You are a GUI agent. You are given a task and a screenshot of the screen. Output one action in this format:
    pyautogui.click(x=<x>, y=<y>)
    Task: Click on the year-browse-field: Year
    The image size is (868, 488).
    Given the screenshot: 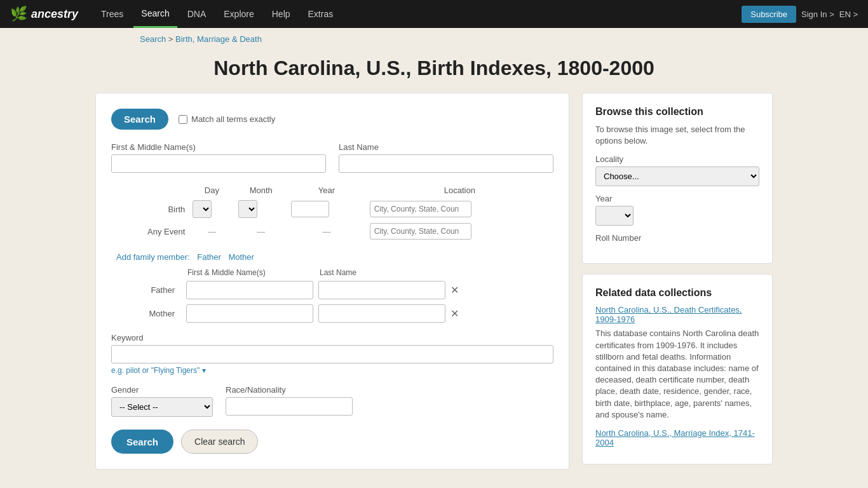 What is the action you would take?
    pyautogui.click(x=677, y=210)
    